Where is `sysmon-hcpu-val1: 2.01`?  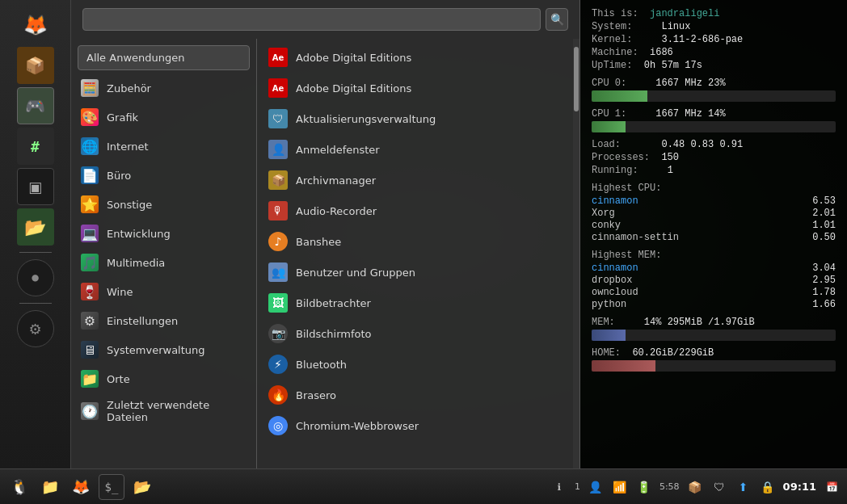 sysmon-hcpu-val1: 2.01 is located at coordinates (824, 213).